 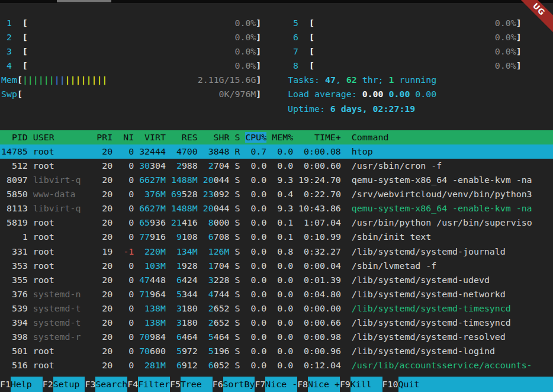 I want to click on blank-line, so click(x=276, y=123).